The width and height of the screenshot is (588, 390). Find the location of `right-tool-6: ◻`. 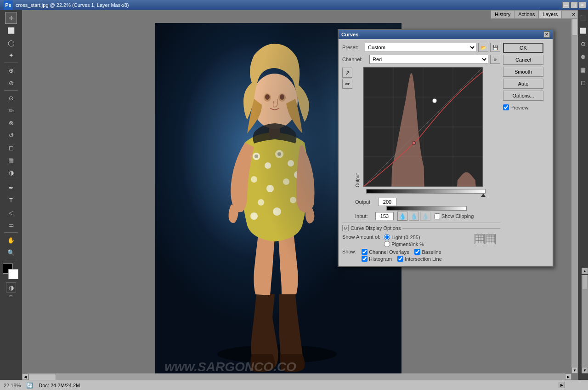

right-tool-6: ◻ is located at coordinates (582, 82).